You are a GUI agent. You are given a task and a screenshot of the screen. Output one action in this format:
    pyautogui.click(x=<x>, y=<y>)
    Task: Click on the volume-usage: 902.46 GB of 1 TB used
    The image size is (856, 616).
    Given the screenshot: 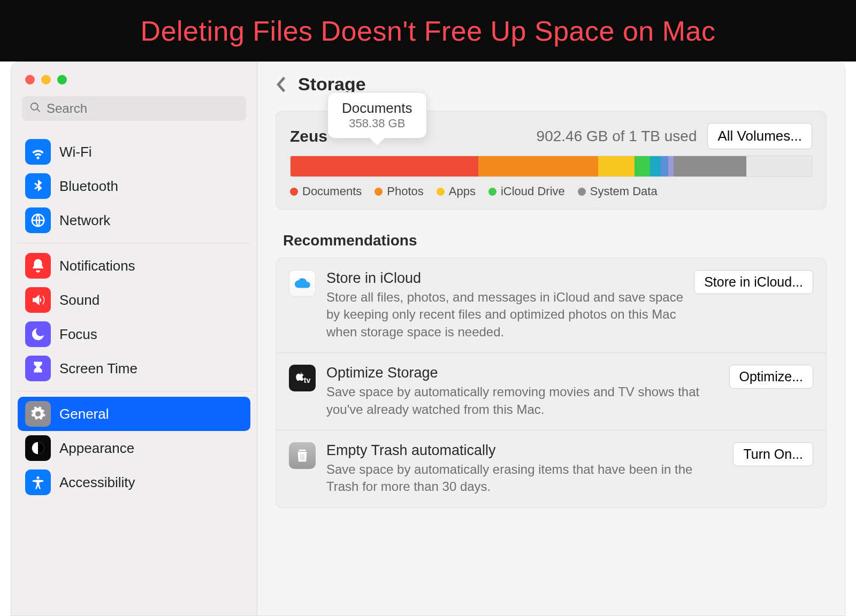 What is the action you would take?
    pyautogui.click(x=617, y=136)
    